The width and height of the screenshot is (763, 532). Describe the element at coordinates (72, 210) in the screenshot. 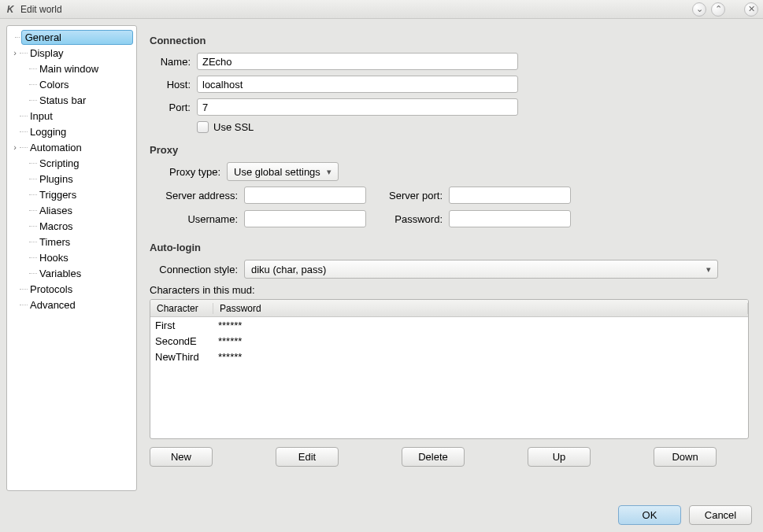

I see `tree-item-aliases: Aliases` at that location.